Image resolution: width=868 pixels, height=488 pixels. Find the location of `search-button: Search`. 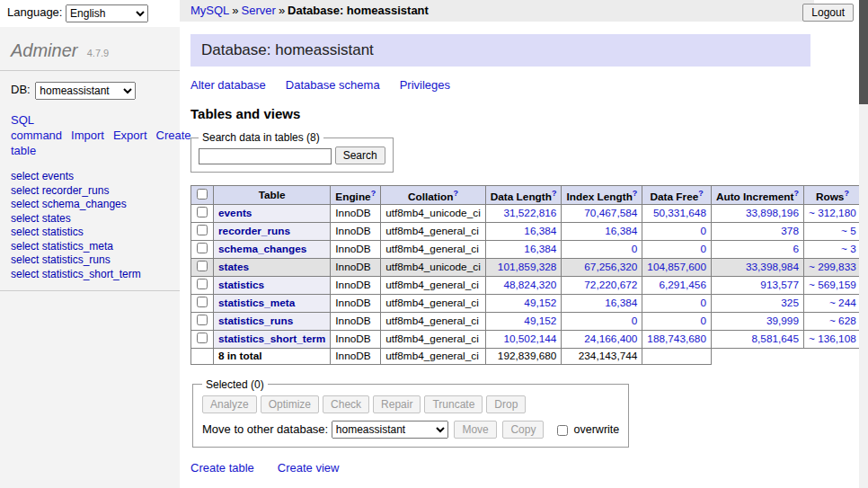

search-button: Search is located at coordinates (360, 155).